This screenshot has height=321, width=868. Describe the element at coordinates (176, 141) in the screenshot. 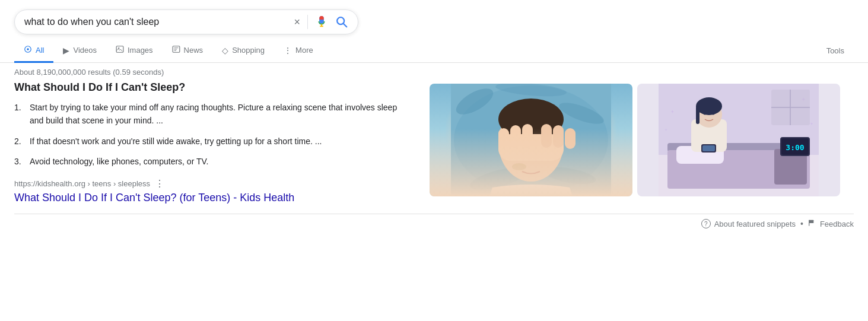

I see `snippet-text-2: If that doesn't work and you're still wi…` at that location.